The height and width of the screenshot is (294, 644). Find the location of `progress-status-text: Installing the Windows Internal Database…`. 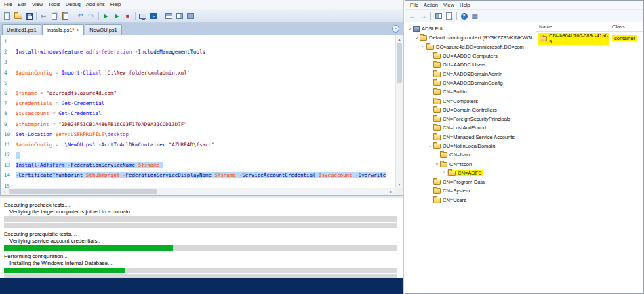

progress-status-text: Installing the Windows Internal Database… is located at coordinates (206, 263).